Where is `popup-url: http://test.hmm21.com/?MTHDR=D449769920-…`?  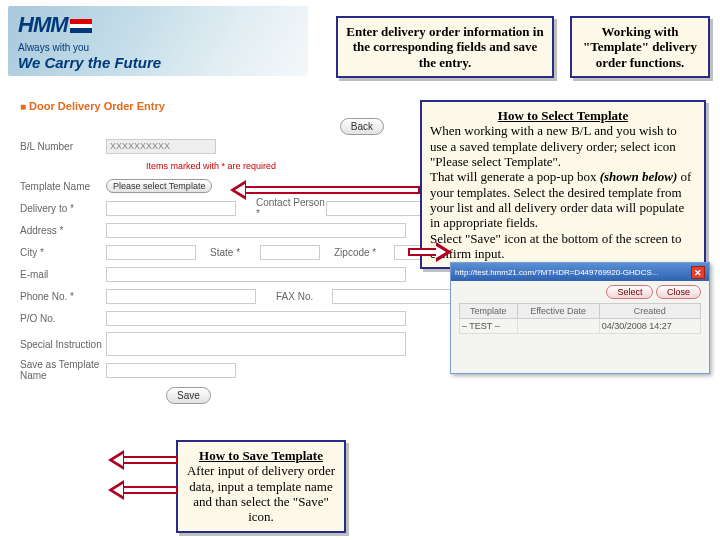
popup-url: http://test.hmm21.com/?MTHDR=D449769920-… is located at coordinates (556, 272).